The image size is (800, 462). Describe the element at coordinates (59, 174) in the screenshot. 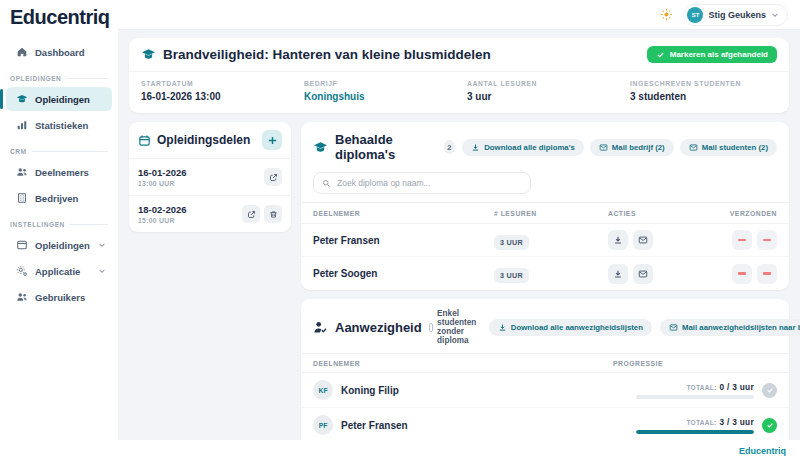

I see `sidebar-nav: Dashboard OPLEIDINGEN Opleidingen Statis…` at that location.